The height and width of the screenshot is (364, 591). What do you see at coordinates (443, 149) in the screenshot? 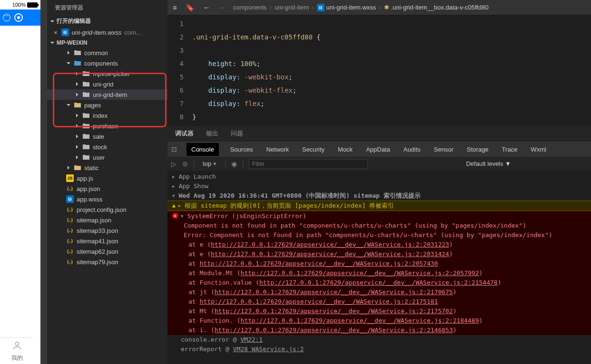
I see `devtools-tab: Sensor` at bounding box center [443, 149].